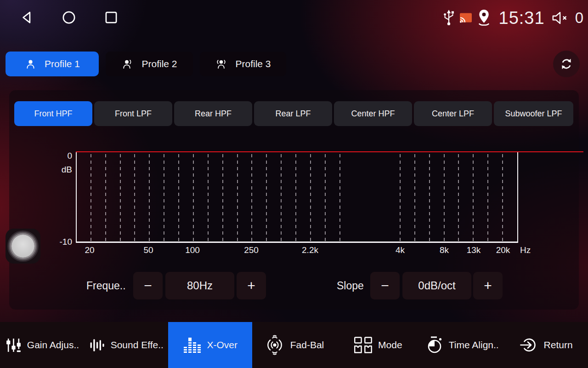  What do you see at coordinates (462, 345) in the screenshot?
I see `nav-item-time-align: Time Align..` at bounding box center [462, 345].